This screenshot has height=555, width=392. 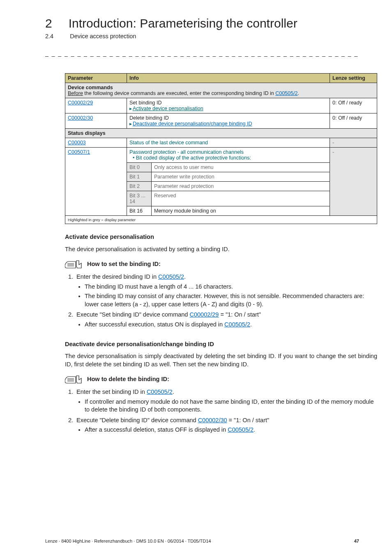 I want to click on bit16-value: Memory module binding on, so click(x=241, y=211).